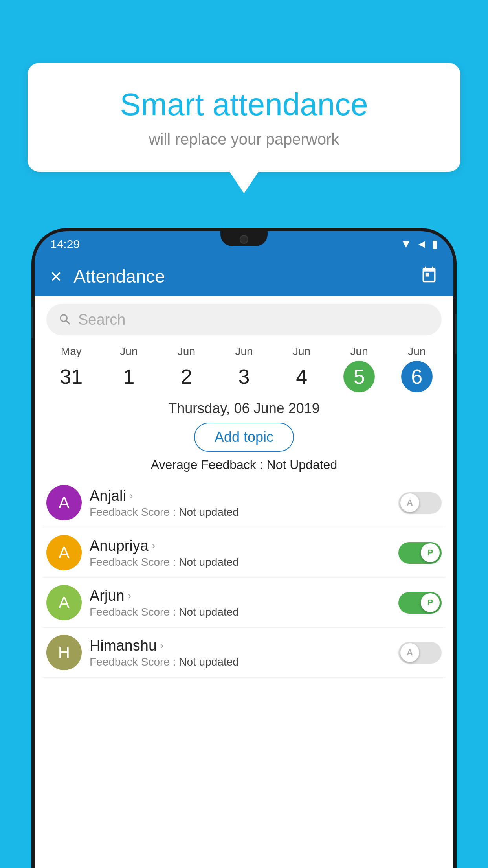  Describe the element at coordinates (32, 322) in the screenshot. I see `phone-side-vol` at that location.